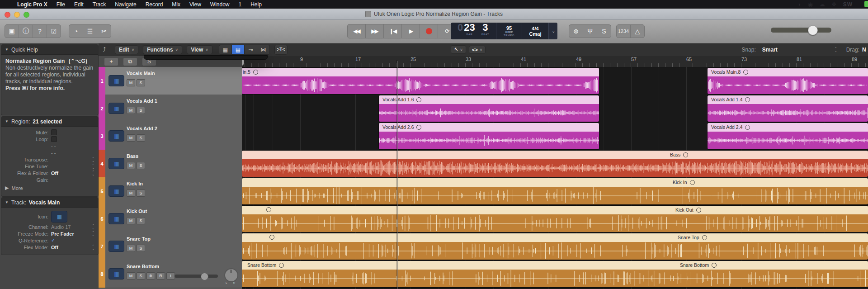 This screenshot has height=289, width=868. What do you see at coordinates (251, 50) in the screenshot?
I see `automation-button: ⊸` at bounding box center [251, 50].